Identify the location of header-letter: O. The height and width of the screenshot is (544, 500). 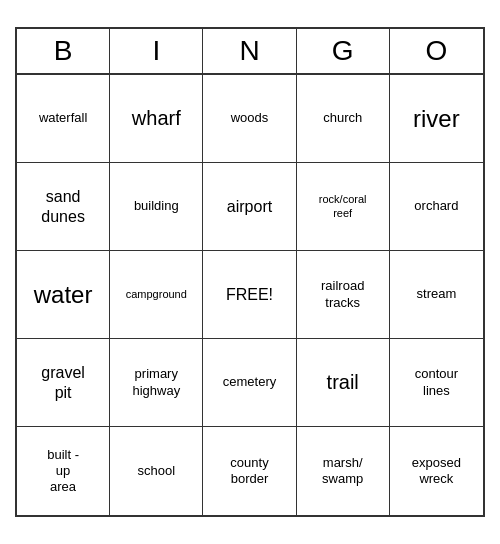
(436, 51).